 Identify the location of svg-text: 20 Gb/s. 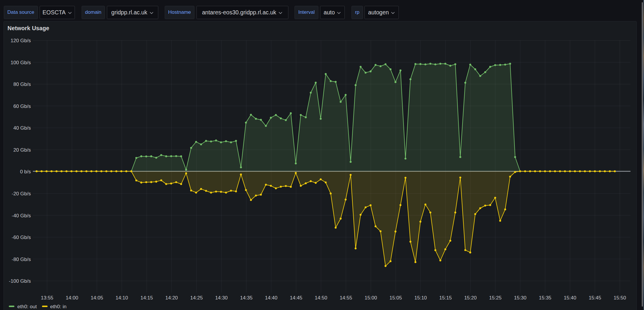
(22, 150).